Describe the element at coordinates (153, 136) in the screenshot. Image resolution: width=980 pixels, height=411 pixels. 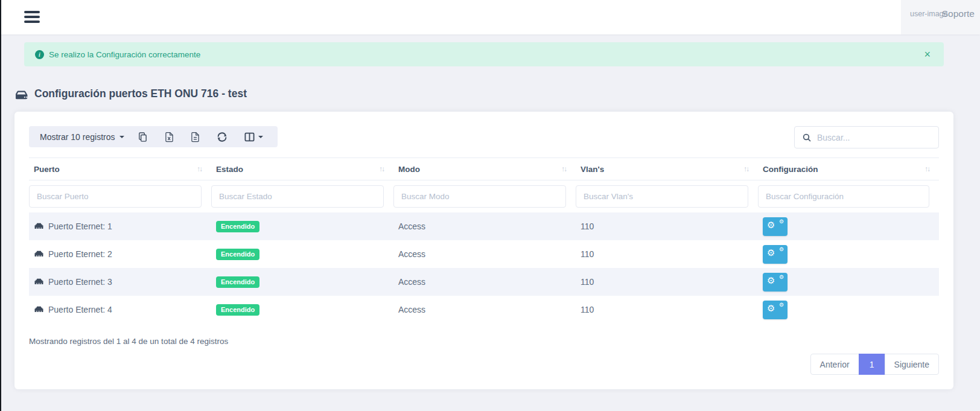
I see `toolbar-button-group: Mostrar 10 registros` at that location.